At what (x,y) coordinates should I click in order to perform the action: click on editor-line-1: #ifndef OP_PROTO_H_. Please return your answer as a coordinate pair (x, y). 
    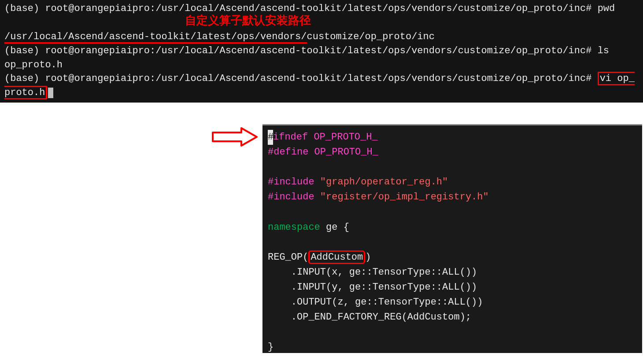
    Looking at the image, I should click on (452, 137).